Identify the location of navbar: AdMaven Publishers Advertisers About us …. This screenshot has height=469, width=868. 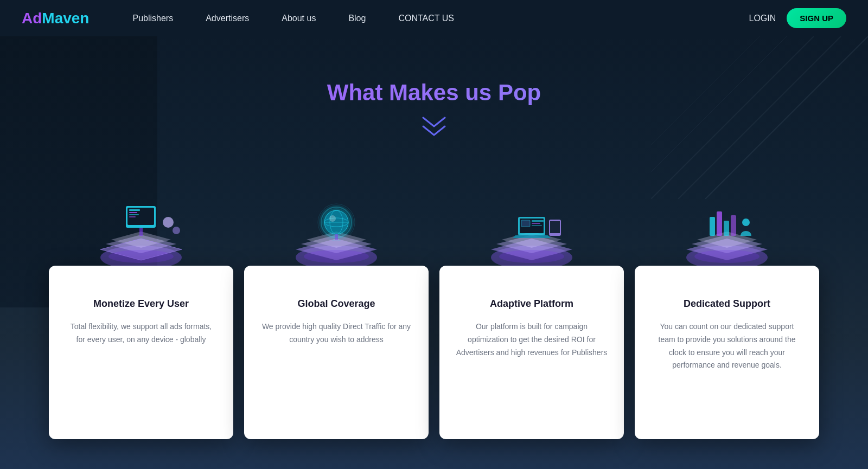
(434, 18).